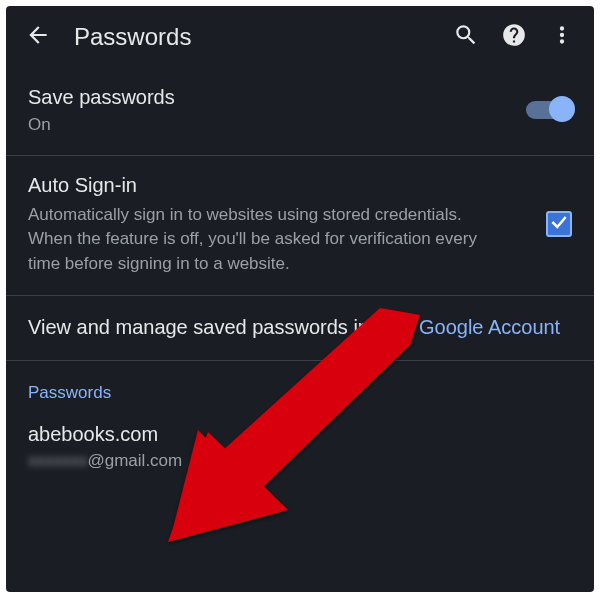  Describe the element at coordinates (300, 386) in the screenshot. I see `passwords-list-header: Passwords` at that location.